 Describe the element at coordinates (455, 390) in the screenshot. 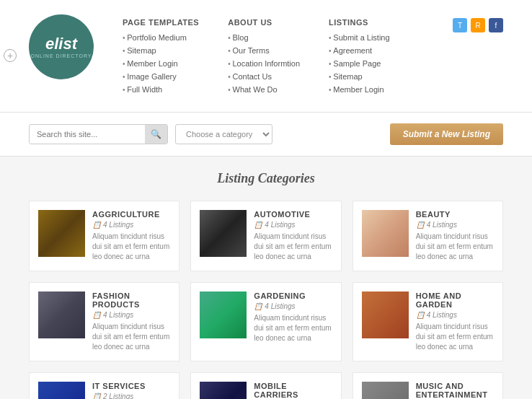

I see `category-name: MUSIC AND ENTERTAINMENT` at that location.